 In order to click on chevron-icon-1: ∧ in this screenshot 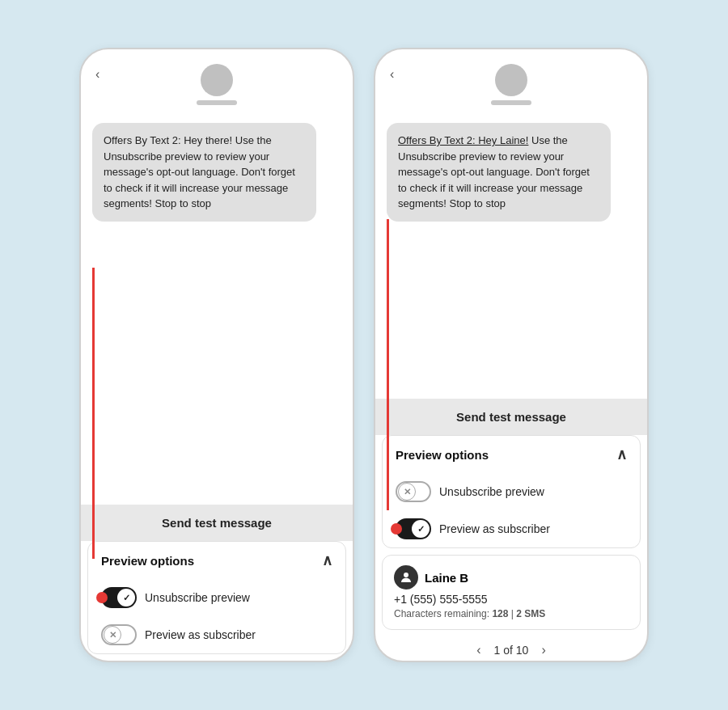, I will do `click(327, 560)`.